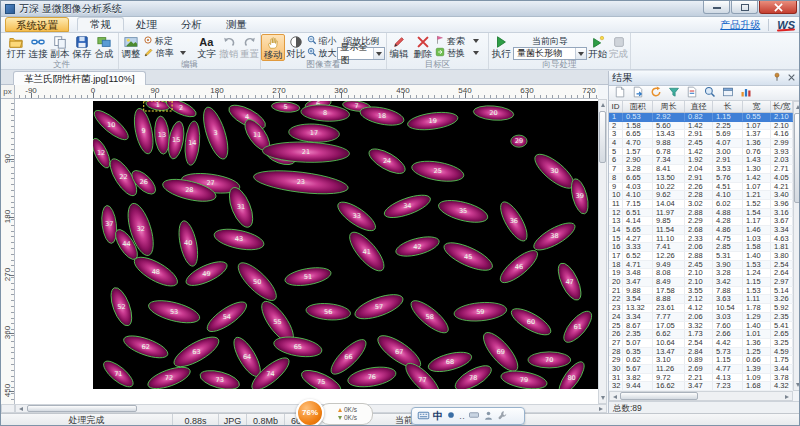 This screenshot has height=426, width=800. Describe the element at coordinates (616, 178) in the screenshot. I see `table-cell: 8` at that location.